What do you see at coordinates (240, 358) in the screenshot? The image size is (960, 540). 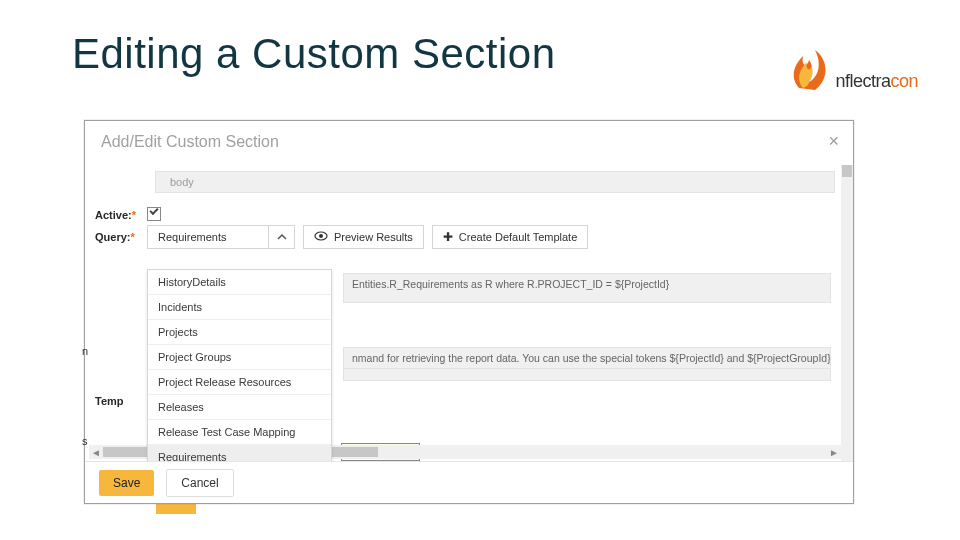 I see `dropdown-option: Project Groups` at bounding box center [240, 358].